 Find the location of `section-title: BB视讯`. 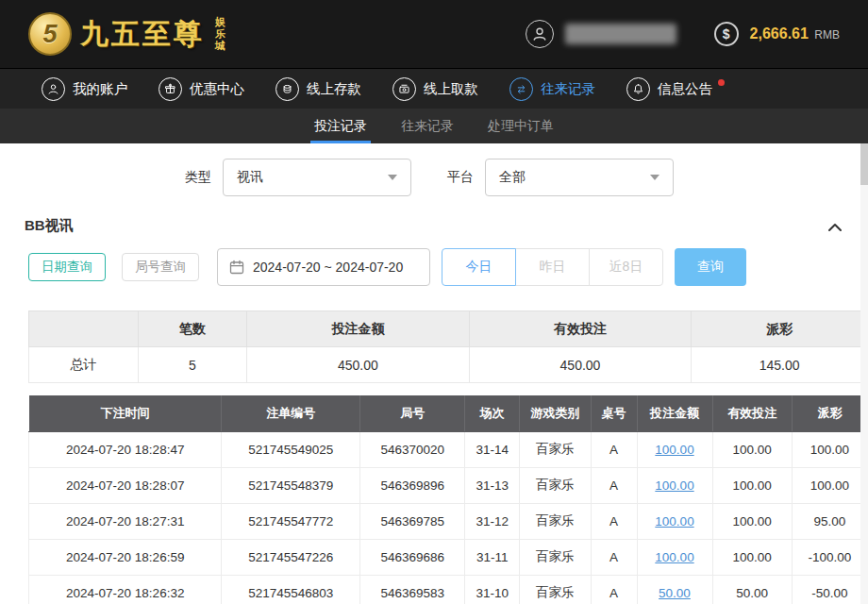

section-title: BB视讯 is located at coordinates (49, 226).